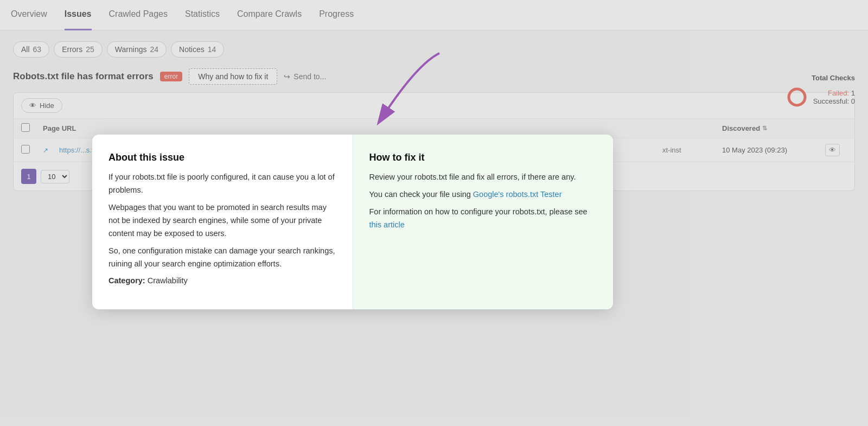 Image resolution: width=868 pixels, height=426 pixels. What do you see at coordinates (222, 184) in the screenshot?
I see `about-para-1: If your robots.txt file is poorly config…` at bounding box center [222, 184].